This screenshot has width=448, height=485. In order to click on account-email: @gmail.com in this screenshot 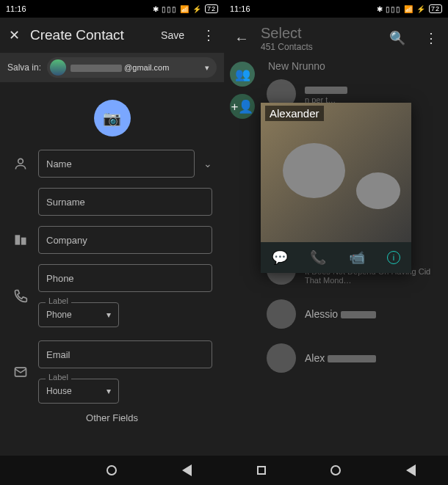, I will do `click(135, 68)`.